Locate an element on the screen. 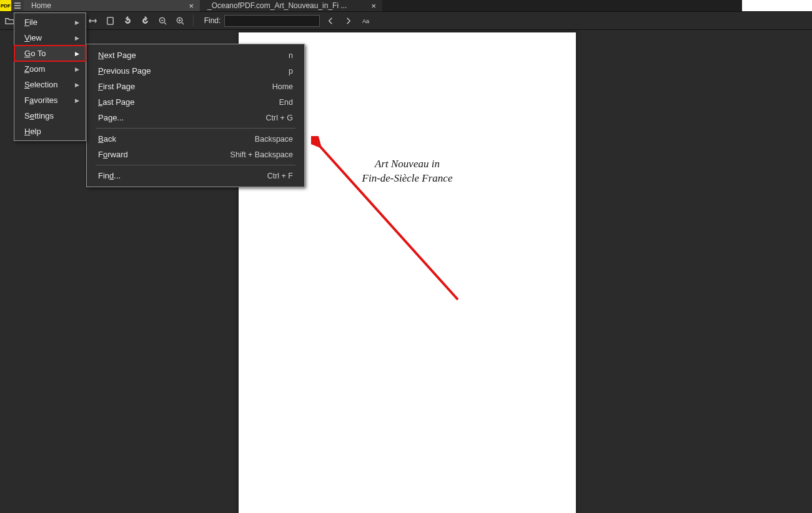 The image size is (812, 513). open-folder-icon is located at coordinates (10, 21).